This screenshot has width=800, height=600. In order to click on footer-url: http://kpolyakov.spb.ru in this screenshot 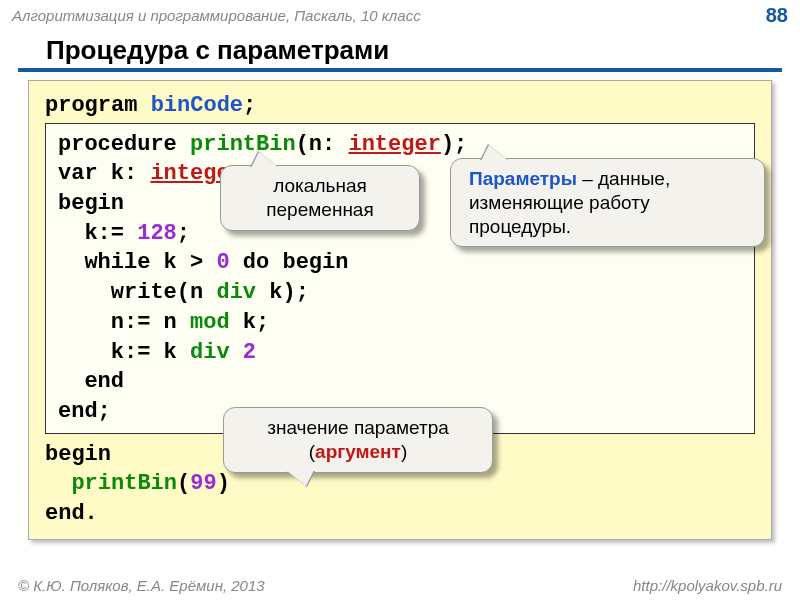, I will do `click(708, 586)`.